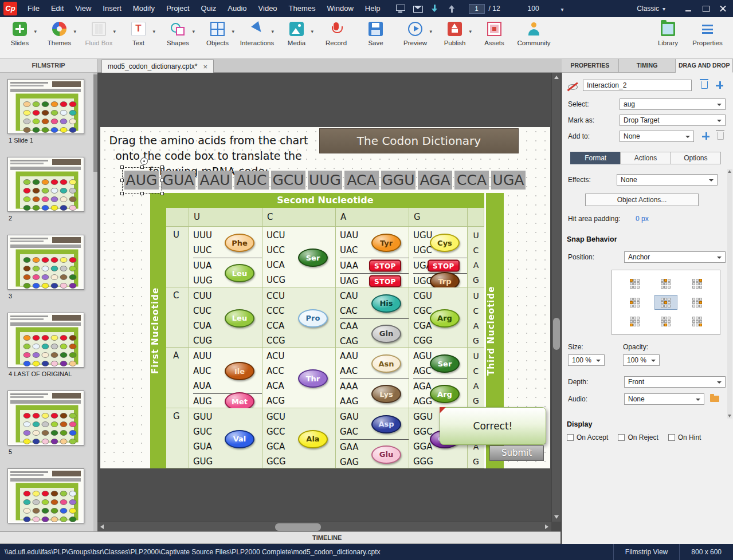 This screenshot has height=560, width=733. Describe the element at coordinates (340, 9) in the screenshot. I see `menu-window: Window` at that location.